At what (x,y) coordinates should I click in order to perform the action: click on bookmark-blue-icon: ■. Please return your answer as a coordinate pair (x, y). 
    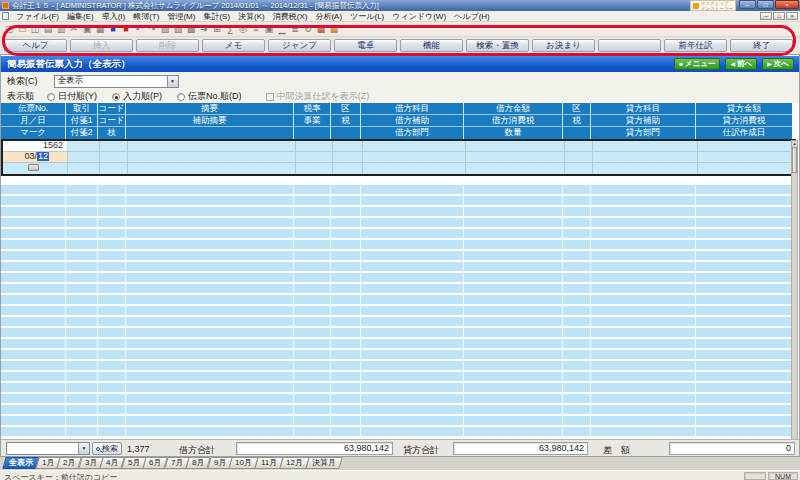
    Looking at the image, I should click on (113, 29).